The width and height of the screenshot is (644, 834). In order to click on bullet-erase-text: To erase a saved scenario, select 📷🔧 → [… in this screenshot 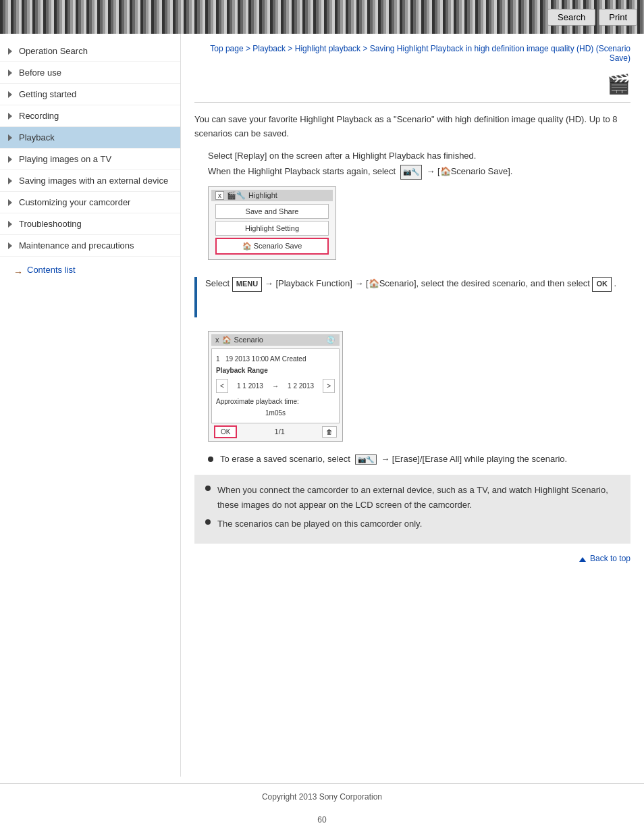, I will do `click(394, 459)`.